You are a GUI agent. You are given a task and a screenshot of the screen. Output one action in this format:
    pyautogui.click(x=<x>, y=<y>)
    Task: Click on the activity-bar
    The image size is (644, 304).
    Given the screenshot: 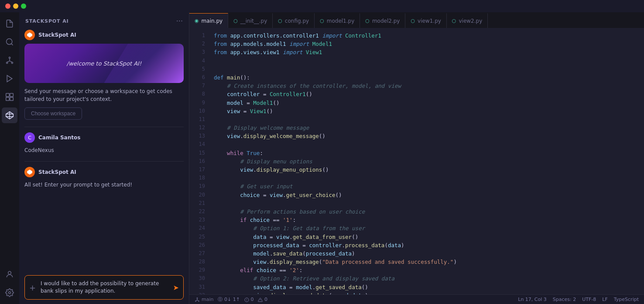 What is the action you would take?
    pyautogui.click(x=10, y=158)
    